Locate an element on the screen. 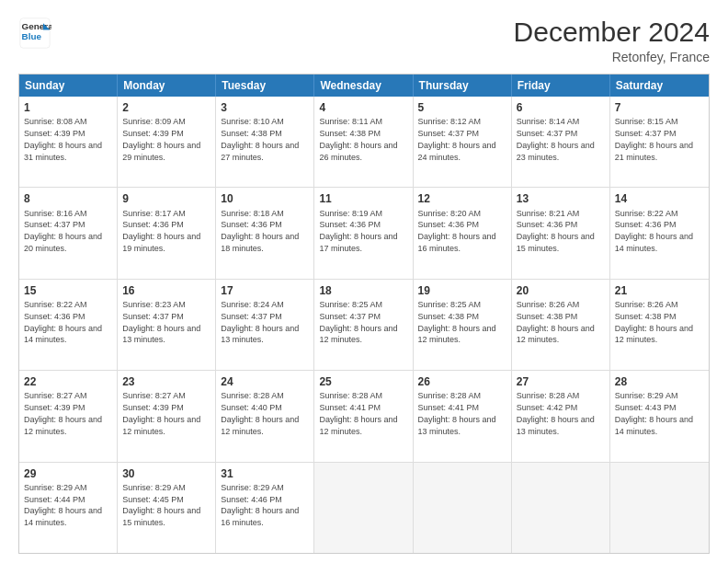 The image size is (728, 563). sunset-info: Sunset: 4:40 PM is located at coordinates (252, 408).